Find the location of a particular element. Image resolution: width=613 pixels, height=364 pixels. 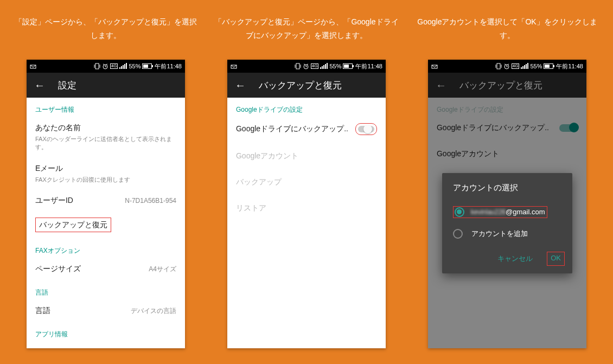

caption-2: 「バックアップと復元」ページから、「Googleドライブにバックアップ」を選択し… is located at coordinates (306, 30).